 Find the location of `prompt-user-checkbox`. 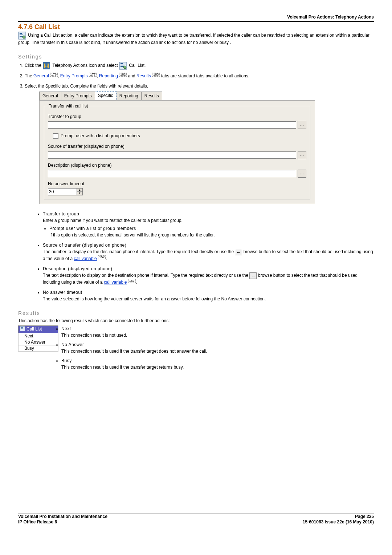

prompt-user-checkbox is located at coordinates (56, 136).